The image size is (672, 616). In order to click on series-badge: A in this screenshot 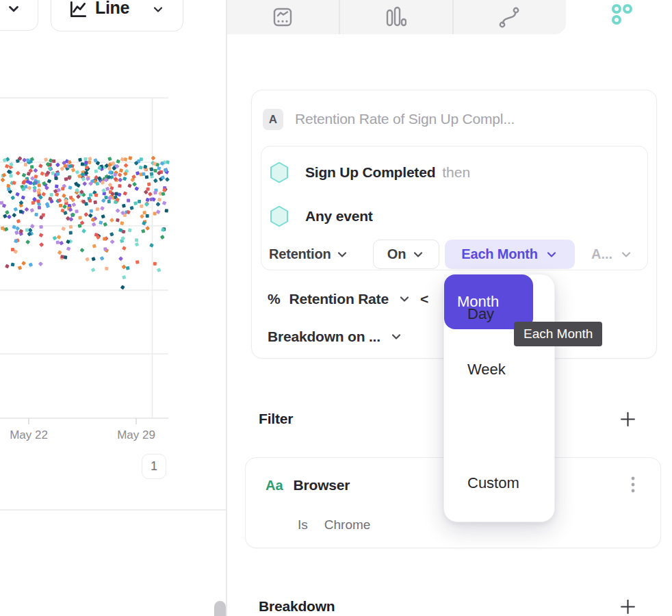, I will do `click(273, 119)`.